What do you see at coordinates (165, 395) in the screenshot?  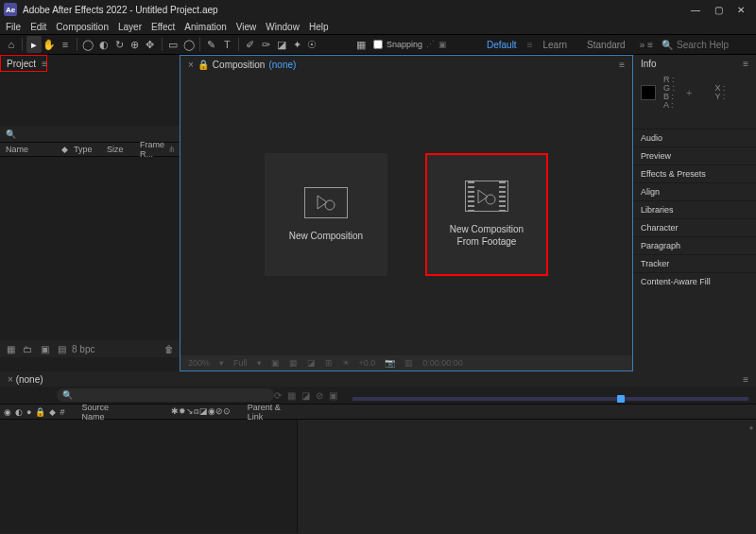 I see `timeline-search: 🔍` at bounding box center [165, 395].